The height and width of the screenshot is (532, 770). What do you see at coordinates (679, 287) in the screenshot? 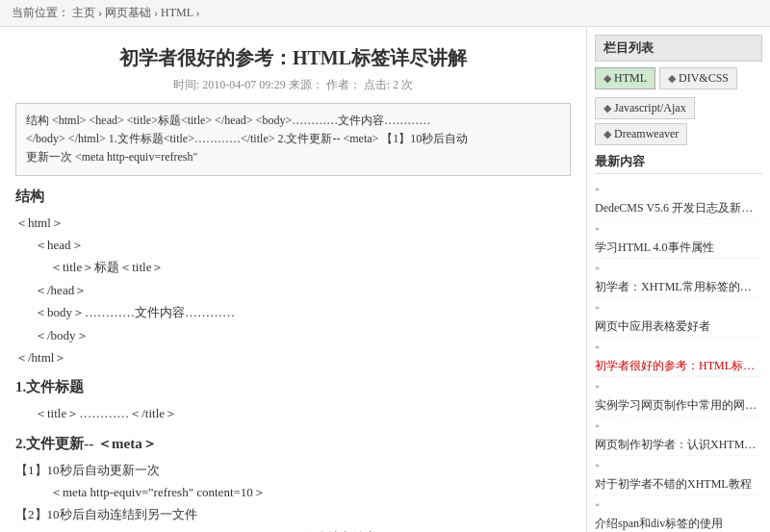
I see `sidebar-link: 初学者：XHTML常用标签的基本应用指` at bounding box center [679, 287].